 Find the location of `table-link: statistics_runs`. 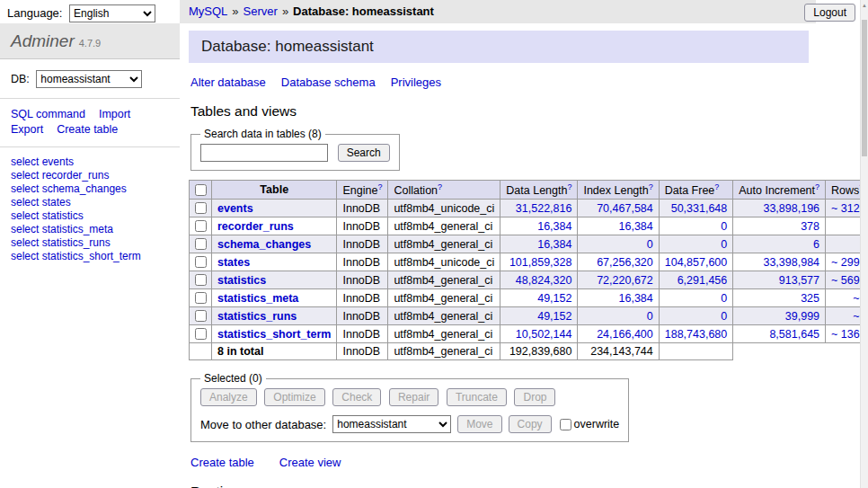

table-link: statistics_runs is located at coordinates (257, 316).